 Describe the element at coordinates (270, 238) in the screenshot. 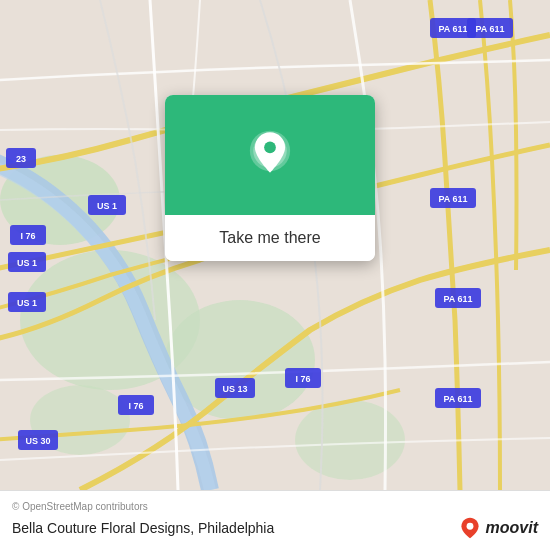

I see `take-me-there-button: Take me there` at that location.